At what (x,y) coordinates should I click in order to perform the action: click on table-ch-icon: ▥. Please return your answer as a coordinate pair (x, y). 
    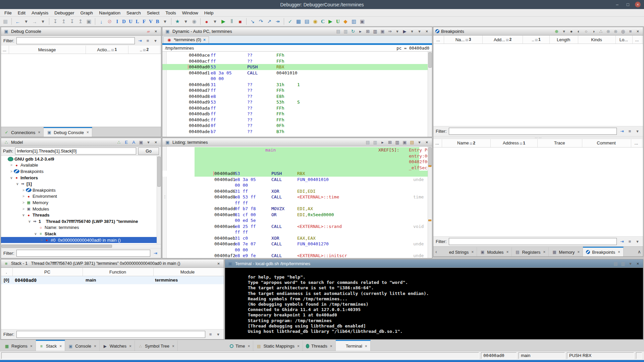
    Looking at the image, I should click on (375, 32).